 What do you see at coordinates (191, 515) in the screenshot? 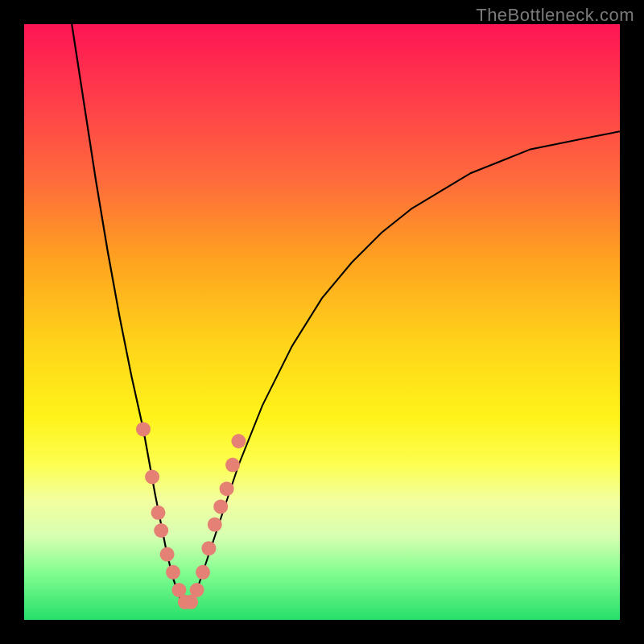
I see `marker-group` at bounding box center [191, 515].